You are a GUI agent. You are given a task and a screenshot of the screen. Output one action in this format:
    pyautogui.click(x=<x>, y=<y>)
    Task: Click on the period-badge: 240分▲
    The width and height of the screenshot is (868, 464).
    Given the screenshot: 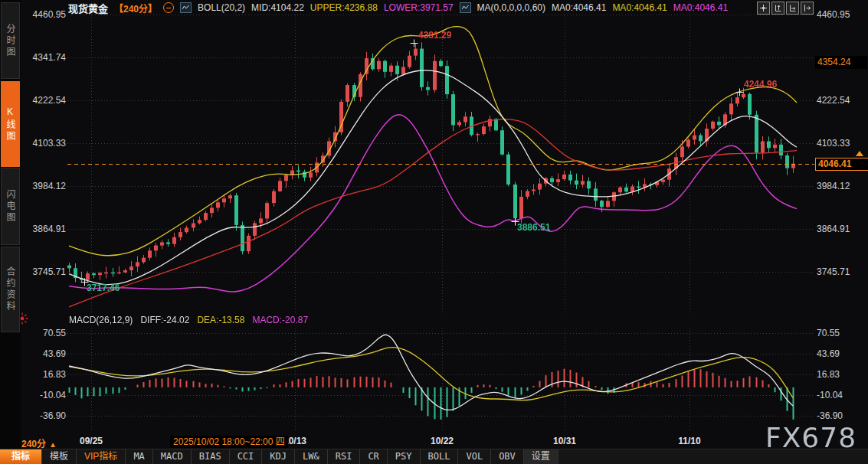 What is the action you would take?
    pyautogui.click(x=39, y=443)
    